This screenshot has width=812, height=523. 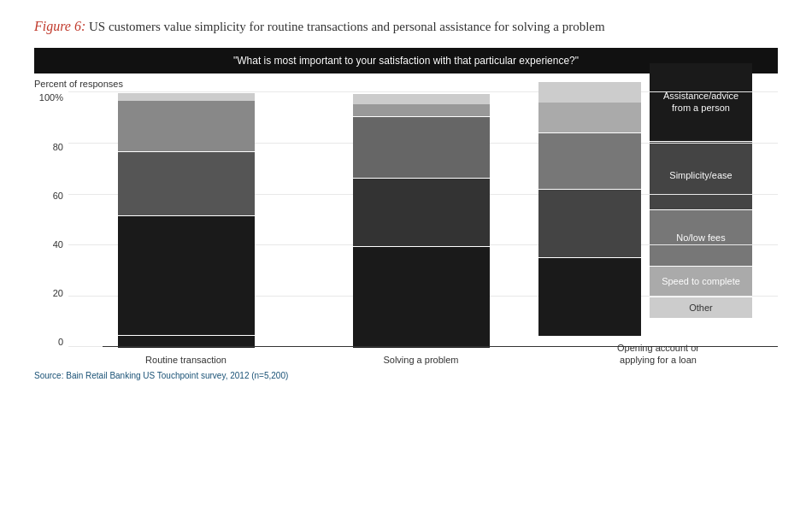 What do you see at coordinates (406, 376) in the screenshot?
I see `source-text: Source: Bain Retail Banking US Touchpoin…` at bounding box center [406, 376].